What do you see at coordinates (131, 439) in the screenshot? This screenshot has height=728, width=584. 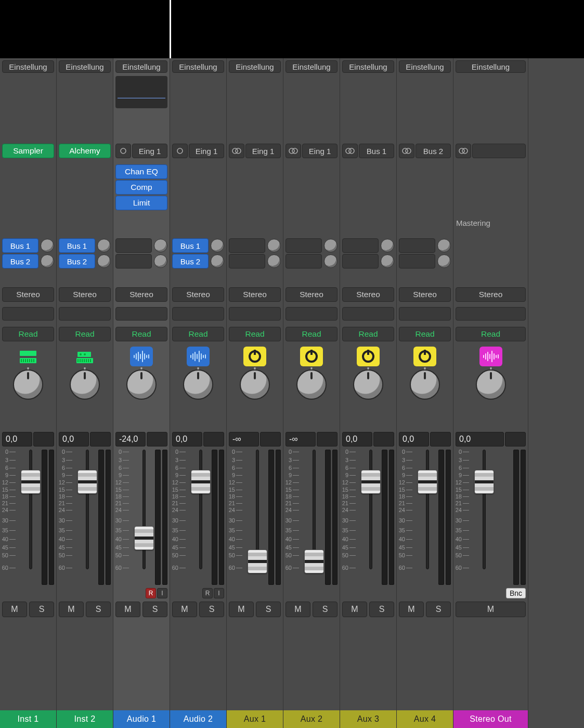 I see `volume-display: -24,0` at bounding box center [131, 439].